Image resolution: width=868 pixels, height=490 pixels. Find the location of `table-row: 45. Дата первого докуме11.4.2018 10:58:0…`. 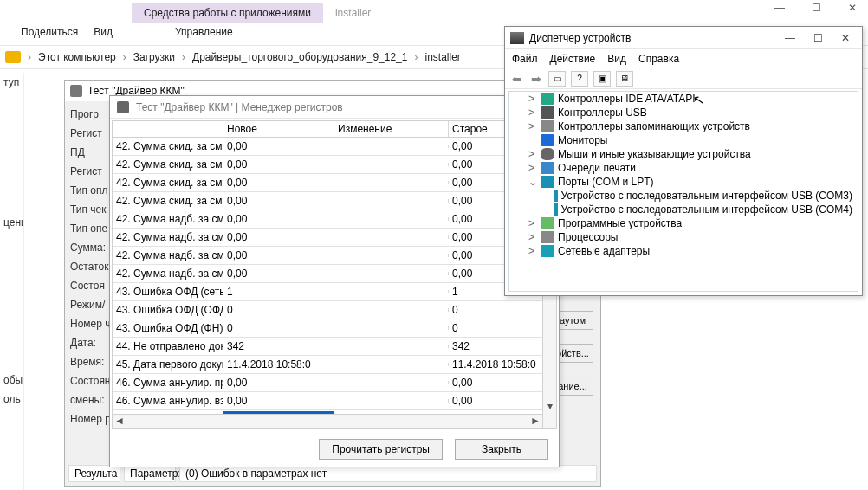

table-row: 45. Дата первого докуме11.4.2018 10:58:0… is located at coordinates (334, 365).